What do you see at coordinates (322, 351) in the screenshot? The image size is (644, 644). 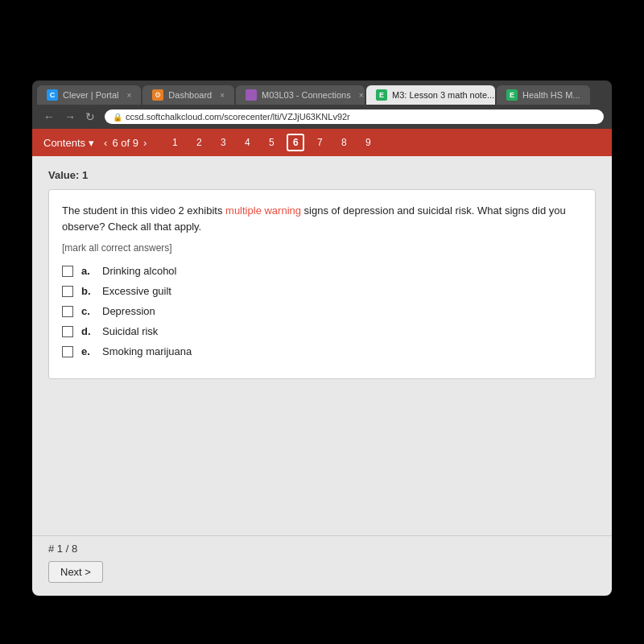 I see `option-e: e. Smoking marijuana` at bounding box center [322, 351].